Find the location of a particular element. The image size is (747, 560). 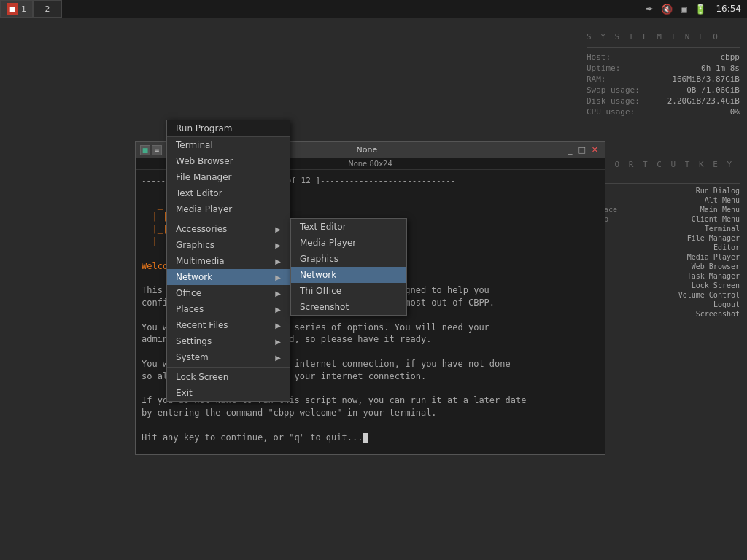

workspace-icon: ■ is located at coordinates (12, 9).